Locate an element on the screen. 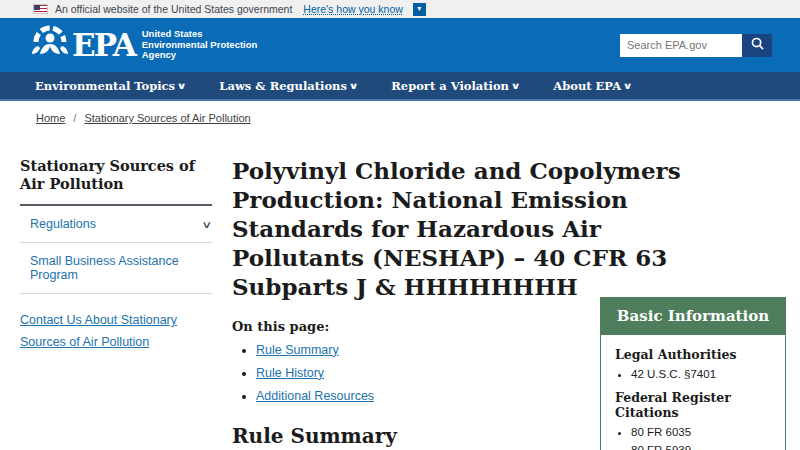  nav-report-violation: Report a Violation∨ is located at coordinates (455, 86).